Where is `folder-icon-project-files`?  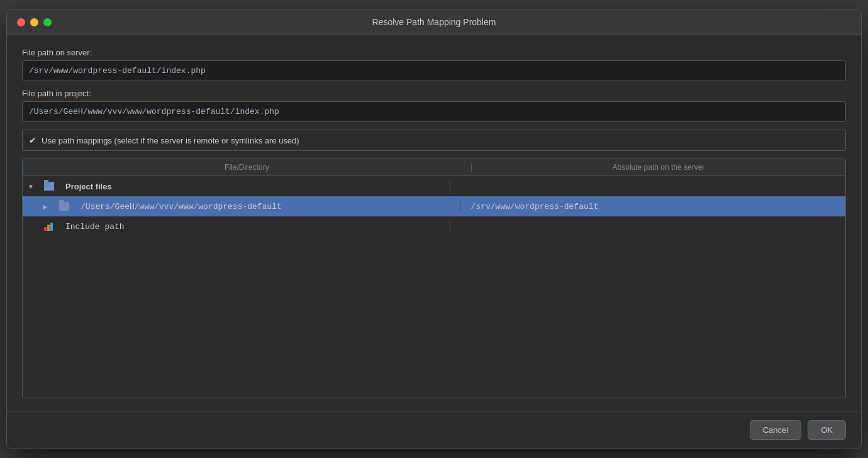
folder-icon-project-files is located at coordinates (49, 186).